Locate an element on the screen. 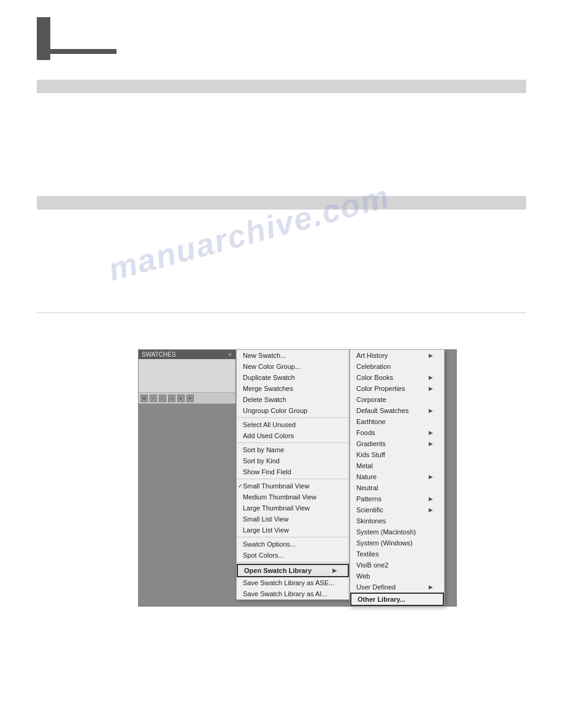 The width and height of the screenshot is (563, 728). menu-large-thumbnail-view: Large Thumbnail View is located at coordinates (293, 508).